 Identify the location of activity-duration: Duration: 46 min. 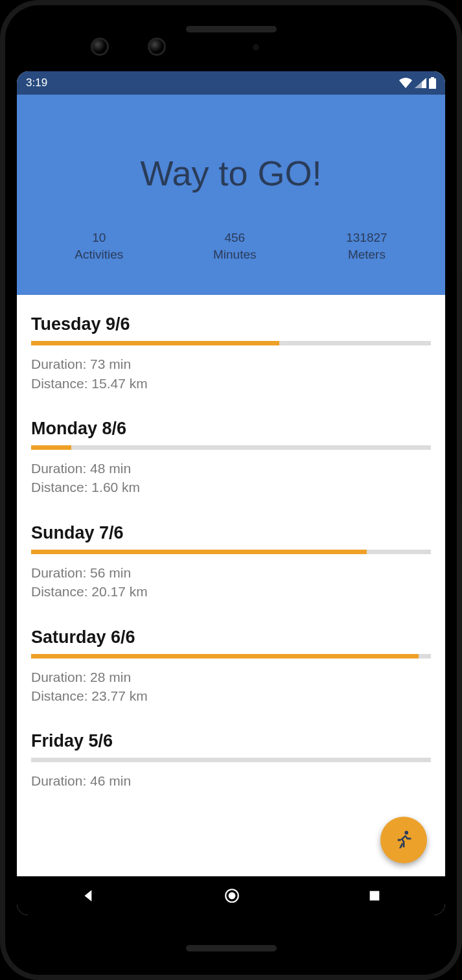
(231, 780).